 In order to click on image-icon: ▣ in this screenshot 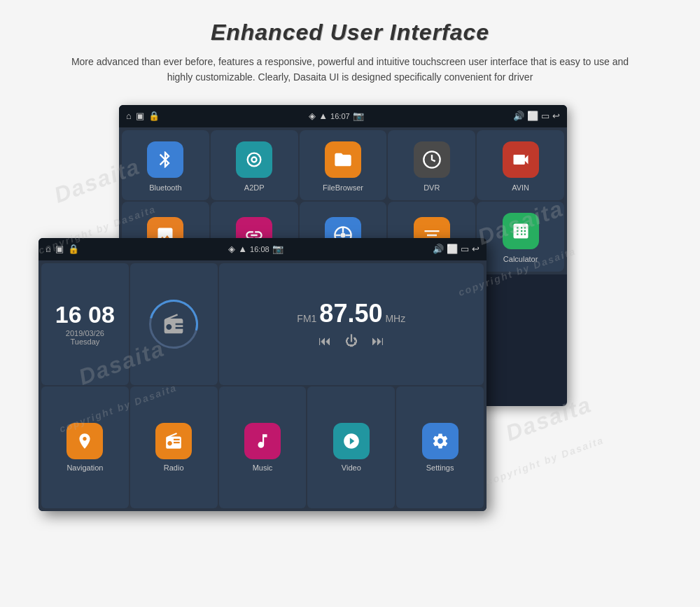, I will do `click(140, 116)`.